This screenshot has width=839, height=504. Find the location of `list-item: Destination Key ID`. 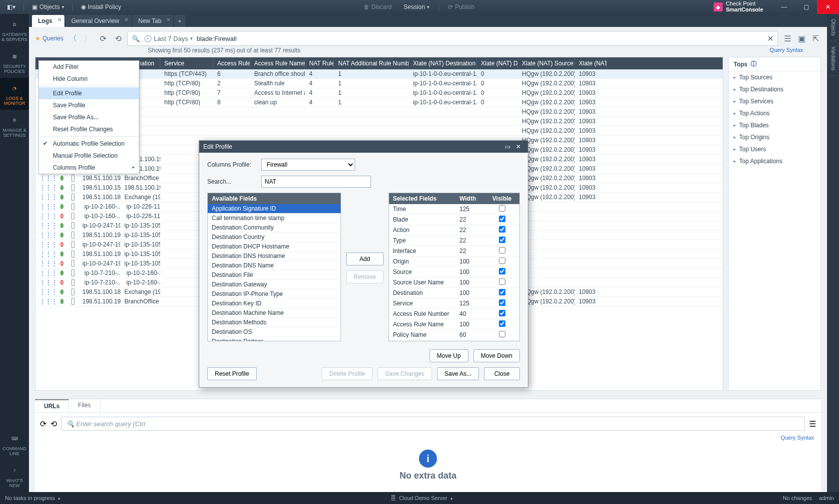

list-item: Destination Key ID is located at coordinates (274, 303).